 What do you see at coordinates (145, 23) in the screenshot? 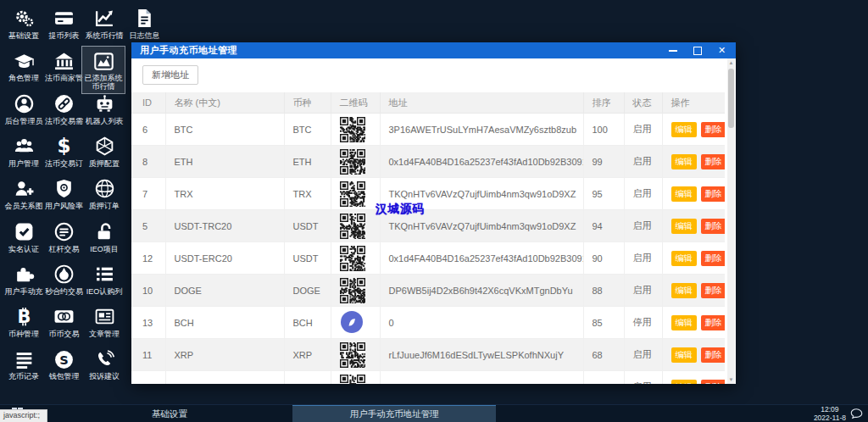
I see `desktop-icon-log: 日志信息` at bounding box center [145, 23].